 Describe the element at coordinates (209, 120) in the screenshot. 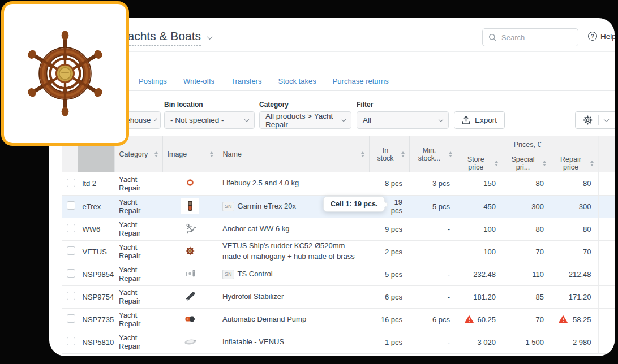

I see `bin-location-select: - Not specified -` at that location.